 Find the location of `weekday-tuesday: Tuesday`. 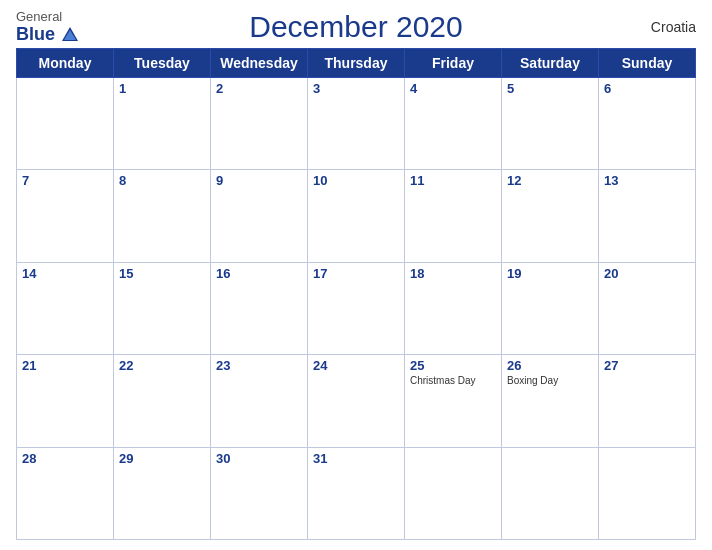

weekday-tuesday: Tuesday is located at coordinates (162, 64).